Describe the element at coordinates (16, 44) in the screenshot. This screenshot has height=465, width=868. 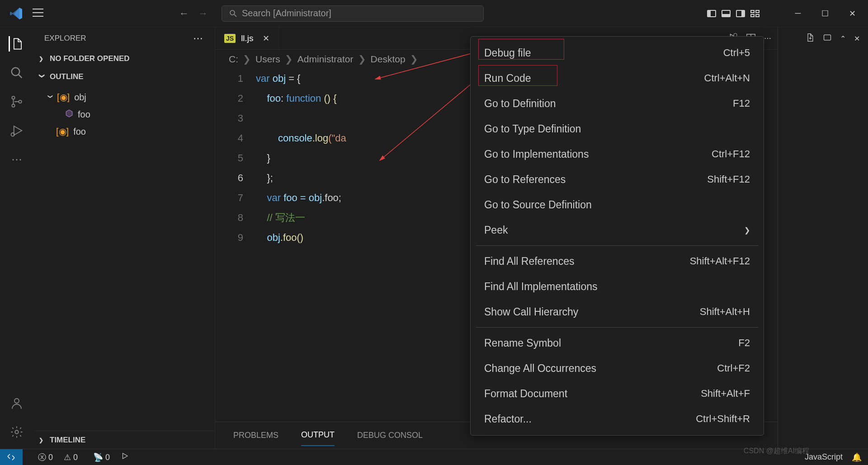
I see `explorer-icon` at that location.